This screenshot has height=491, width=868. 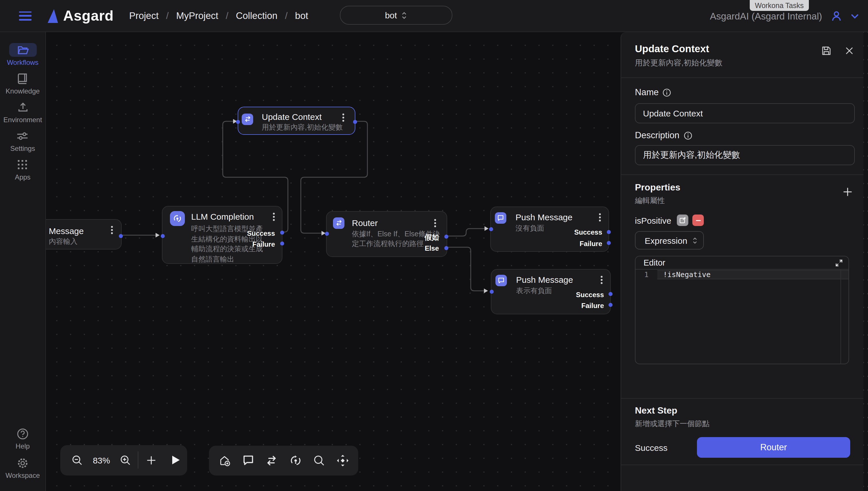 What do you see at coordinates (434, 16) in the screenshot?
I see `top-navbar: Asgard Project / MyProject / Collection …` at bounding box center [434, 16].